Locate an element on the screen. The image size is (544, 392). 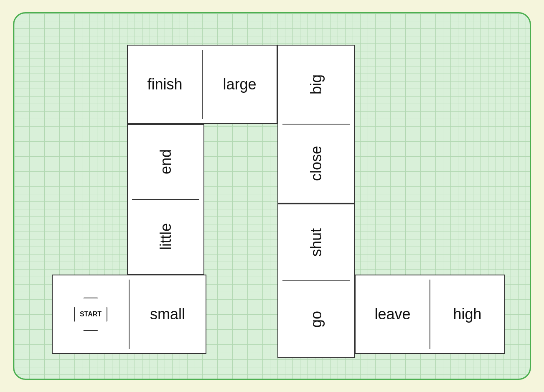
start-label: START is located at coordinates (91, 314).